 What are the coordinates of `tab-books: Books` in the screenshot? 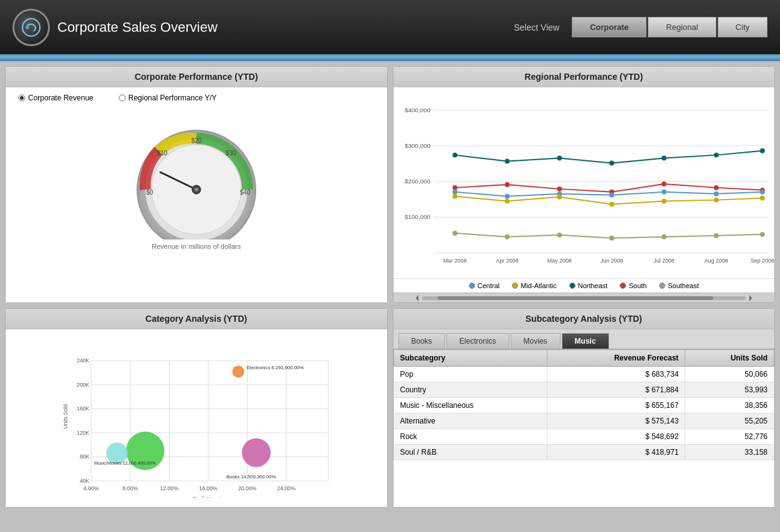 It's located at (421, 341).